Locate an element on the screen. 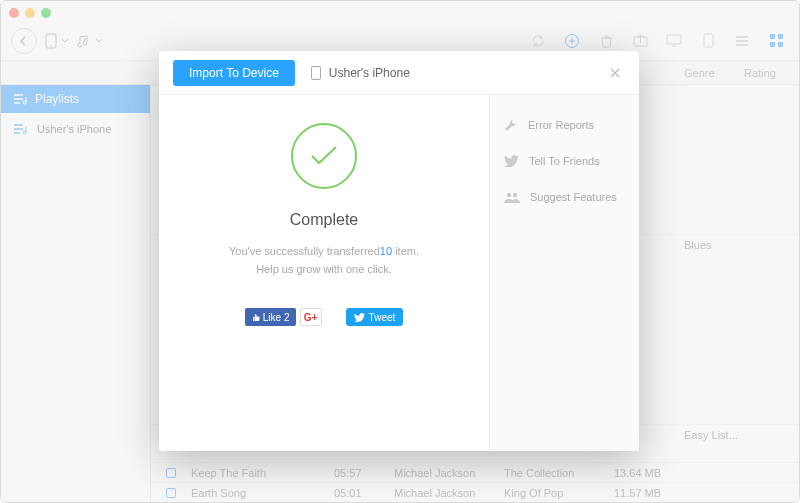 This screenshot has width=800, height=503. close-icon is located at coordinates (615, 73).